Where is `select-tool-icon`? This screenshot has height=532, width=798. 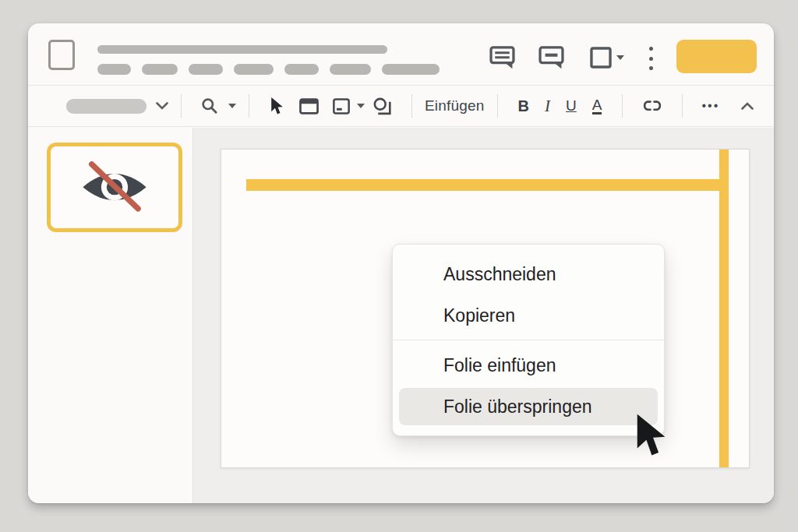
select-tool-icon is located at coordinates (277, 106).